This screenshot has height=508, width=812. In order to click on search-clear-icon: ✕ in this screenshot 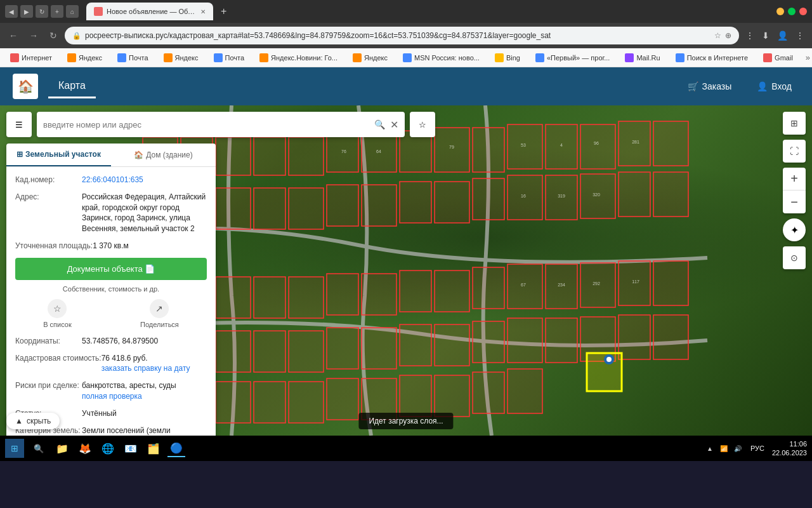, I will do `click(395, 124)`.